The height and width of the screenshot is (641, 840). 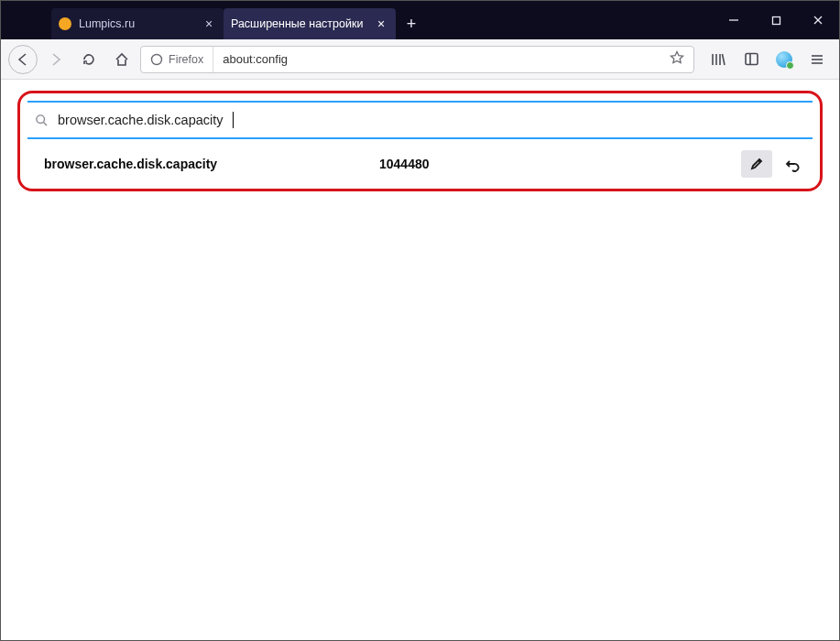 What do you see at coordinates (561, 164) in the screenshot?
I see `pref-value: 1044480` at bounding box center [561, 164].